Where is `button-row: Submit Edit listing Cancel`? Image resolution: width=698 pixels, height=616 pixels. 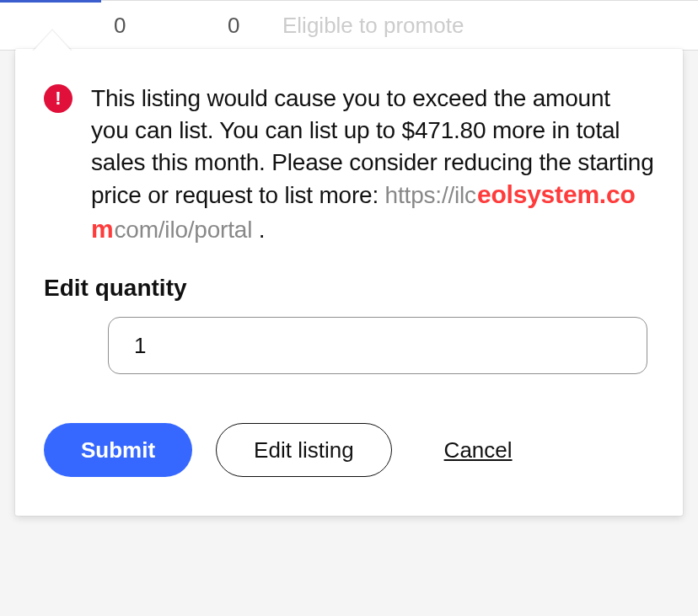 button-row: Submit Edit listing Cancel is located at coordinates (349, 450).